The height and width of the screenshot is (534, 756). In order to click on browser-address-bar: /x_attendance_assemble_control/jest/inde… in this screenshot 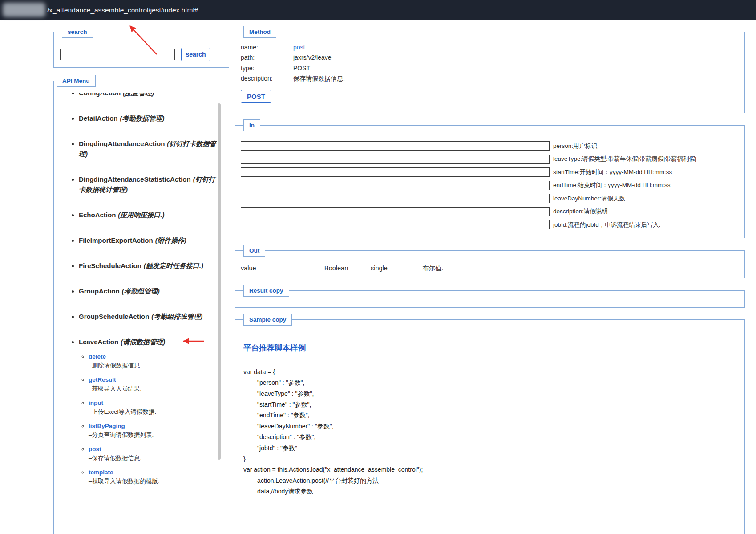, I will do `click(378, 10)`.